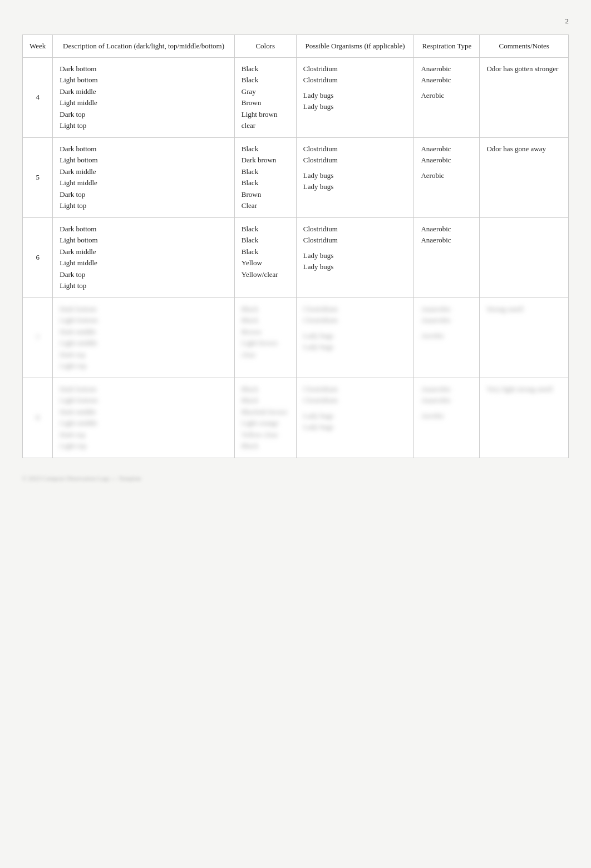  I want to click on cell-comments: Strong smell, so click(524, 338).